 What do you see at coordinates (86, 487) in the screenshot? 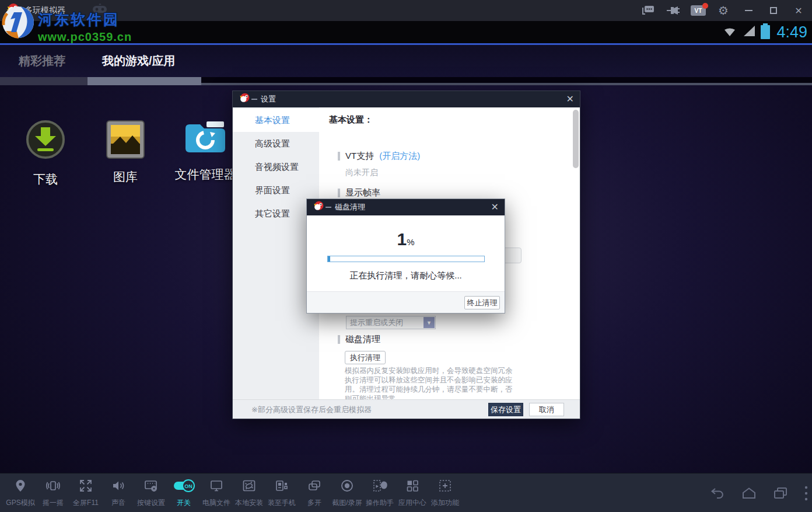
I see `fullscreen-icon` at bounding box center [86, 487].